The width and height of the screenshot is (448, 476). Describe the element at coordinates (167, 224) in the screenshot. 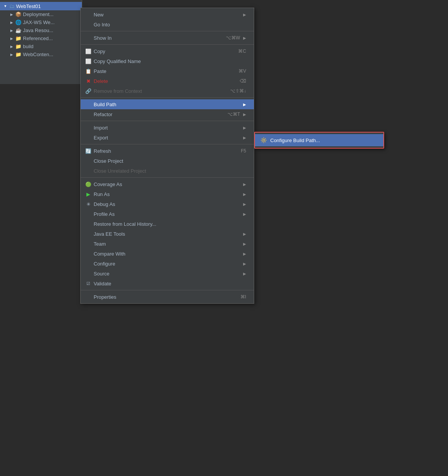

I see `menu-item-restore-history: Restore from Local History...` at that location.